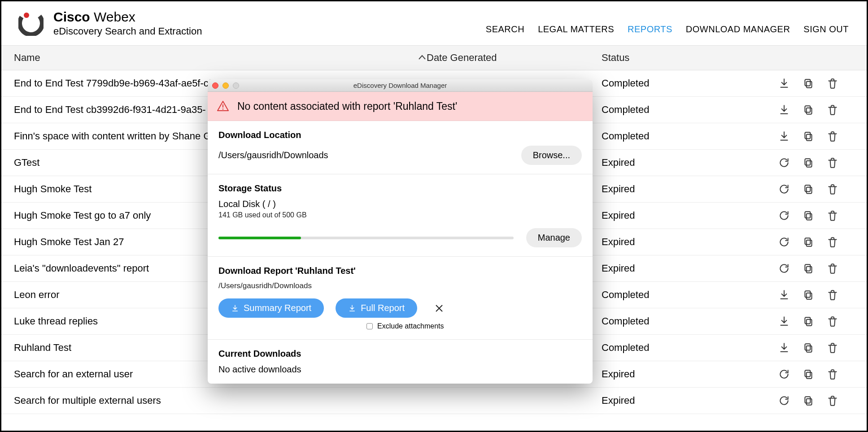  What do you see at coordinates (366, 238) in the screenshot?
I see `storage-progress-bar` at bounding box center [366, 238].